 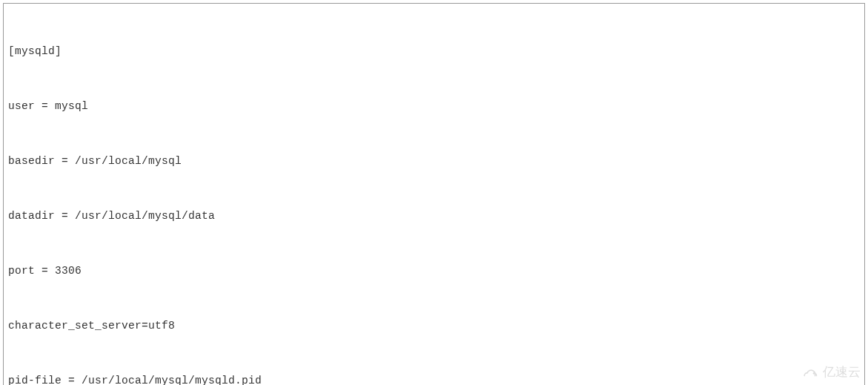 What do you see at coordinates (434, 272) in the screenshot?
I see `code-line: port = 3306` at bounding box center [434, 272].